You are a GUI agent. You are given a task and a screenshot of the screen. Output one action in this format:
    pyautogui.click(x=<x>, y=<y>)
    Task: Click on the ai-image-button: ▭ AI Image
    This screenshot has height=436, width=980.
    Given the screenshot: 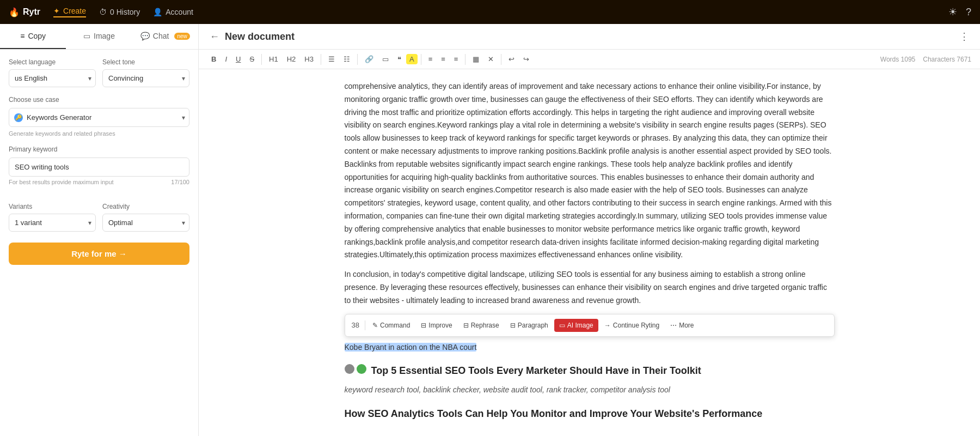 What is the action you would take?
    pyautogui.click(x=576, y=325)
    